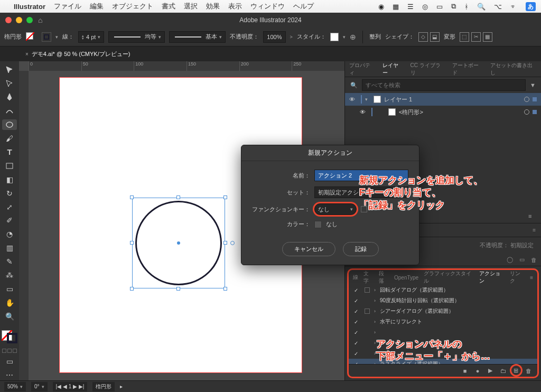  I want to click on tab-asset-export: アセットの書き出し, so click(514, 69).